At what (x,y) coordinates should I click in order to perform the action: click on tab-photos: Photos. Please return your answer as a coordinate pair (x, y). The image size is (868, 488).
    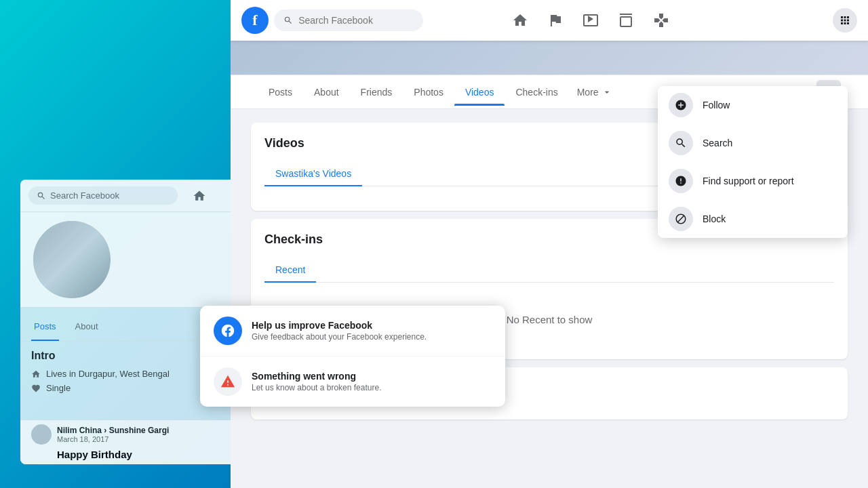
    Looking at the image, I should click on (429, 92).